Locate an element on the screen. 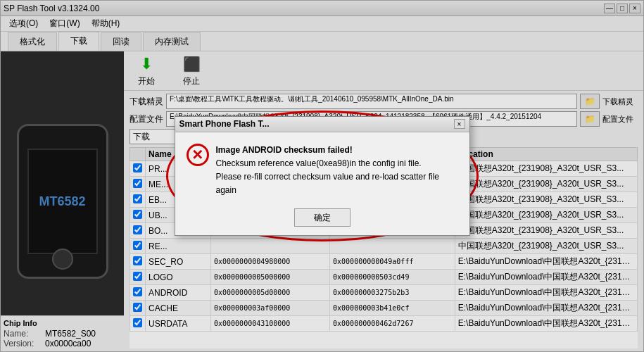 The height and width of the screenshot is (352, 644). dialog-close-button: × is located at coordinates (460, 124).